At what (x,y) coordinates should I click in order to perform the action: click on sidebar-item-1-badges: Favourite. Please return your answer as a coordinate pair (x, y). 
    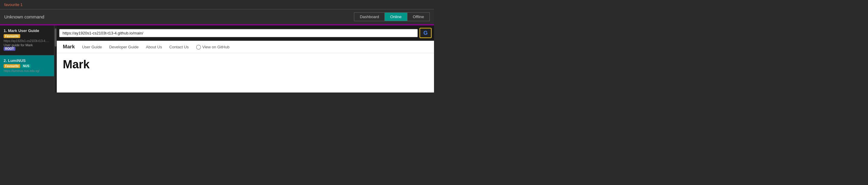
    Looking at the image, I should click on (27, 36).